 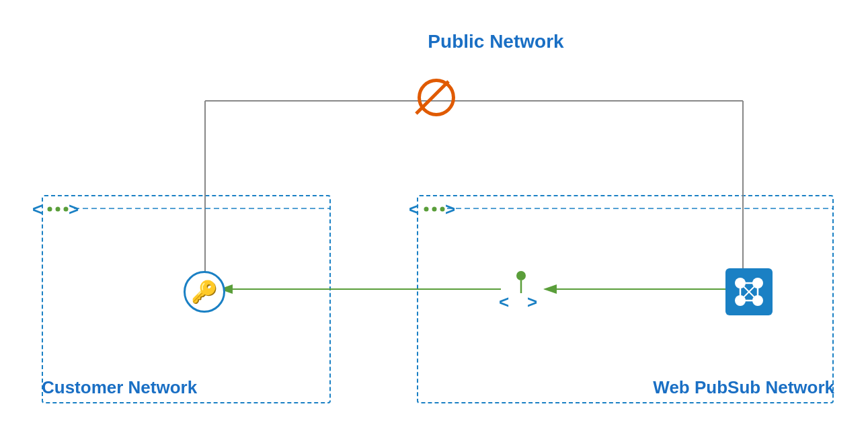 I want to click on chevron-left-icon: < >, so click(x=58, y=209).